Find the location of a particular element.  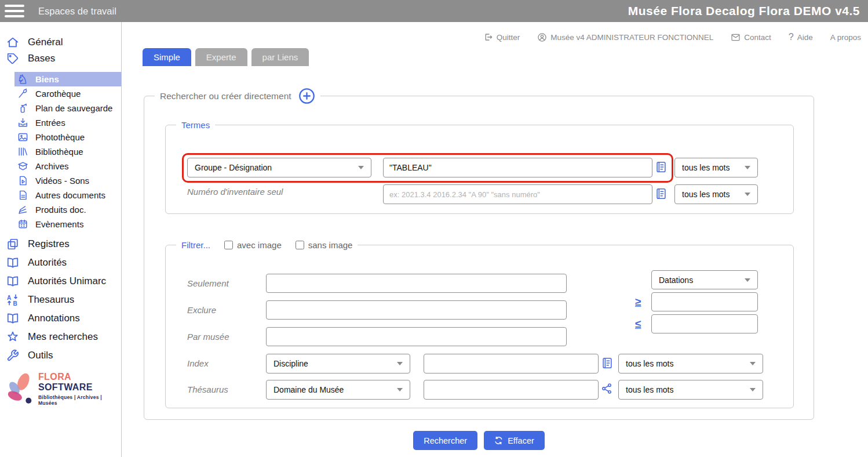

sidebar-item-label: Mes recherches is located at coordinates (63, 337).